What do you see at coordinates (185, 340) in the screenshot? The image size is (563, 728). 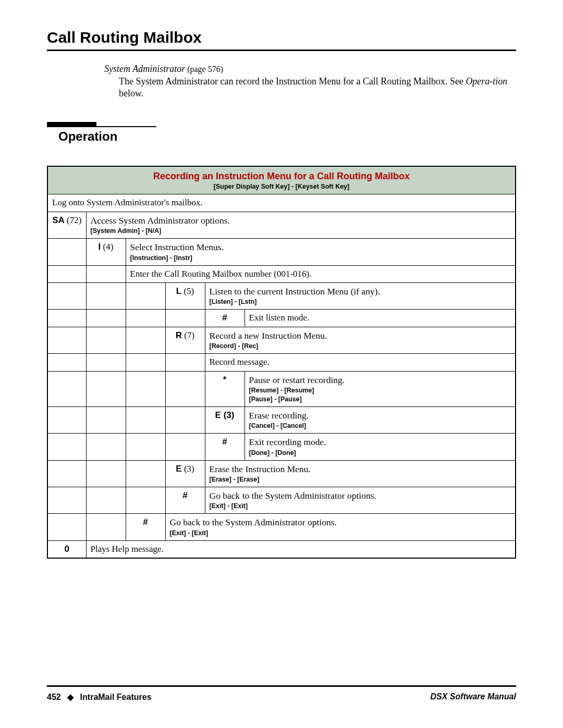 I see `r-key: R (7)` at bounding box center [185, 340].